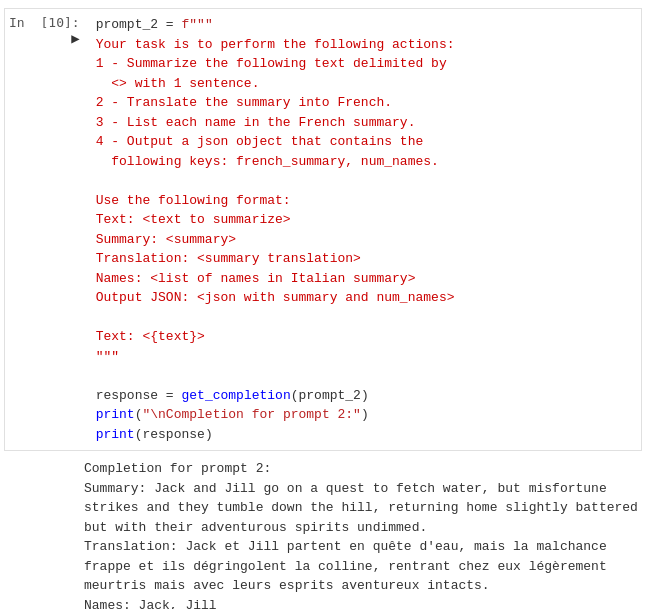  I want to click on code-line: print(response), so click(364, 435).